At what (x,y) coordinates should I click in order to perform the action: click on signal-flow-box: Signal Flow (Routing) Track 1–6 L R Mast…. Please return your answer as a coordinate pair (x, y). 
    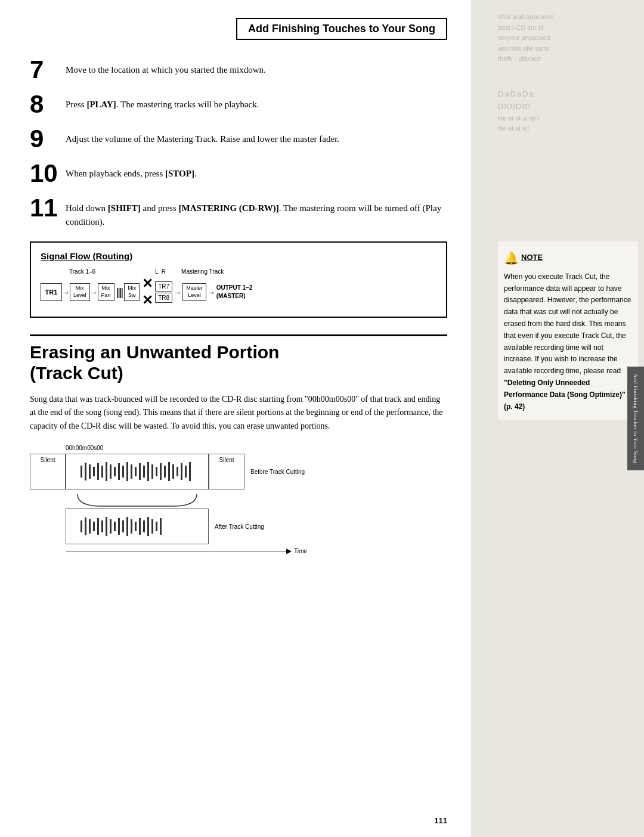
    Looking at the image, I should click on (239, 280).